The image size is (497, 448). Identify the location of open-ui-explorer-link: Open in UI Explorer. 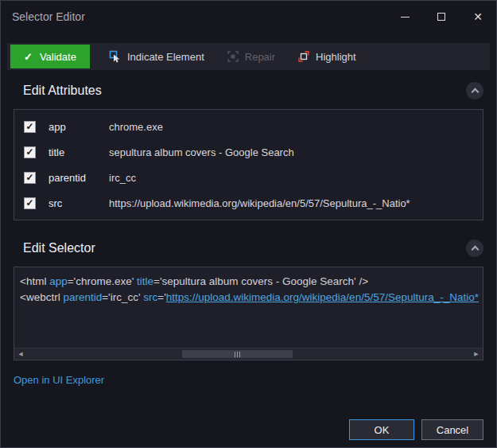
(59, 380).